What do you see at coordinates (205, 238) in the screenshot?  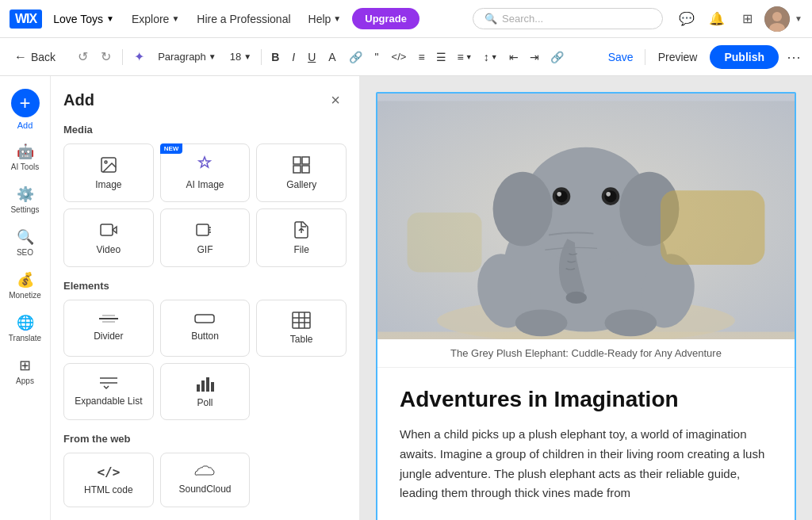 I see `media-item-gif: GIF` at bounding box center [205, 238].